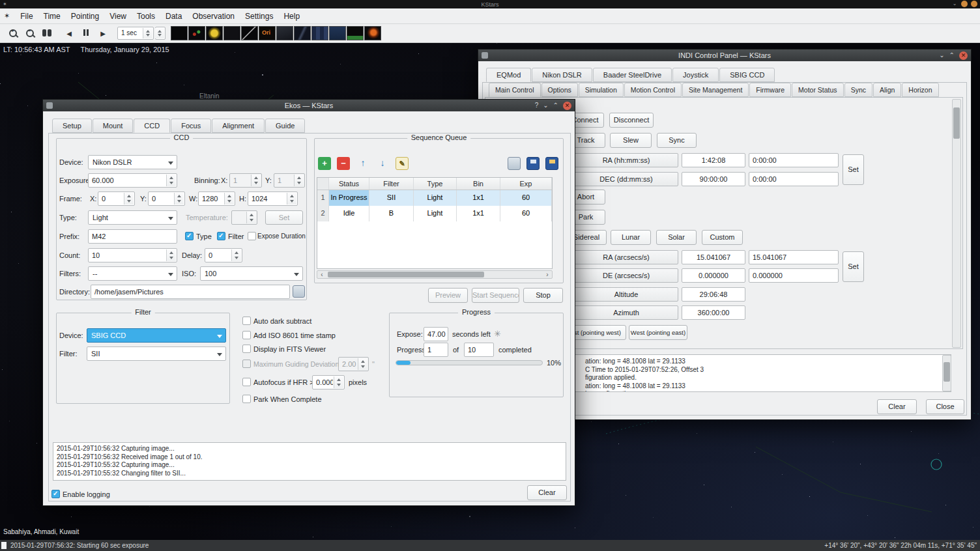  Describe the element at coordinates (631, 237) in the screenshot. I see `lunar-rate-button: Lunar` at that location.